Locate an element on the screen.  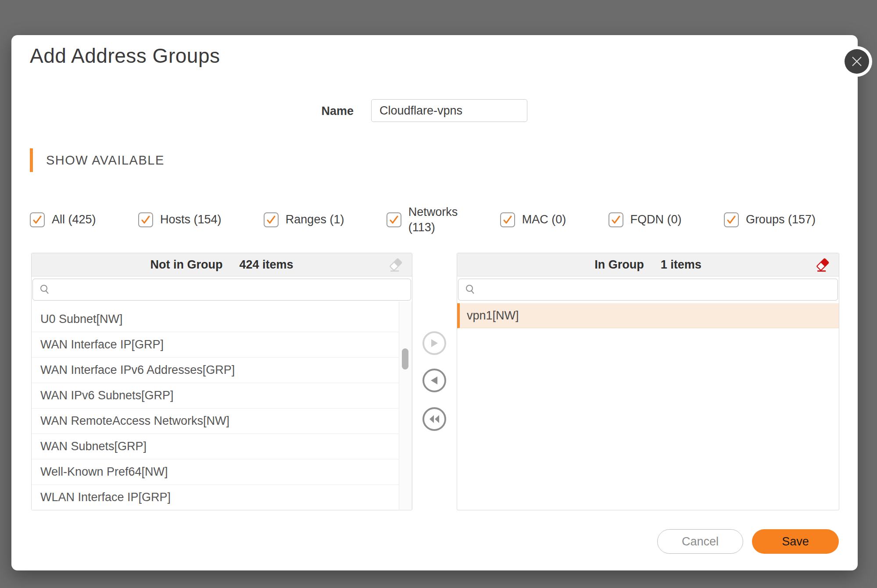
filter-checkbox-item: FQDN (0) is located at coordinates (645, 219).